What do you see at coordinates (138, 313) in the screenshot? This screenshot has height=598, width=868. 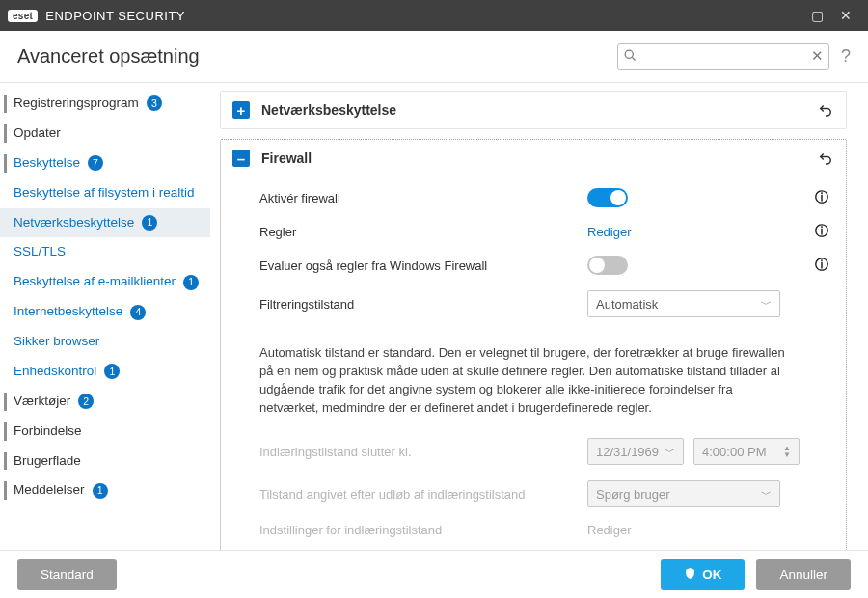 I see `sidebar-badge: 4` at bounding box center [138, 313].